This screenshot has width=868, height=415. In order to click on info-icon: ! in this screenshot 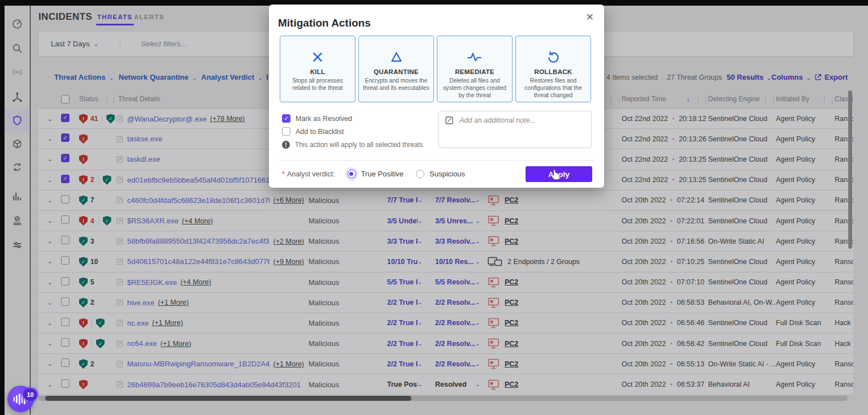, I will do `click(286, 145)`.